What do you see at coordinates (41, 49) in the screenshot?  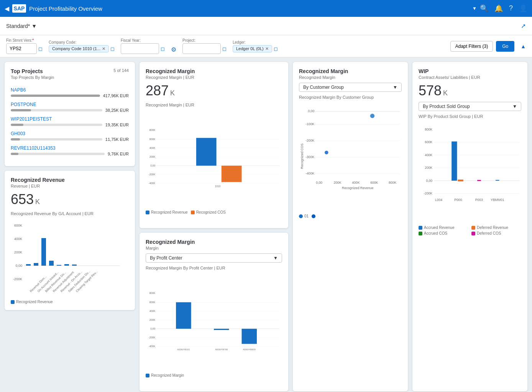 I see `fin-stmt-vers-copy-icon: ◻` at bounding box center [41, 49].